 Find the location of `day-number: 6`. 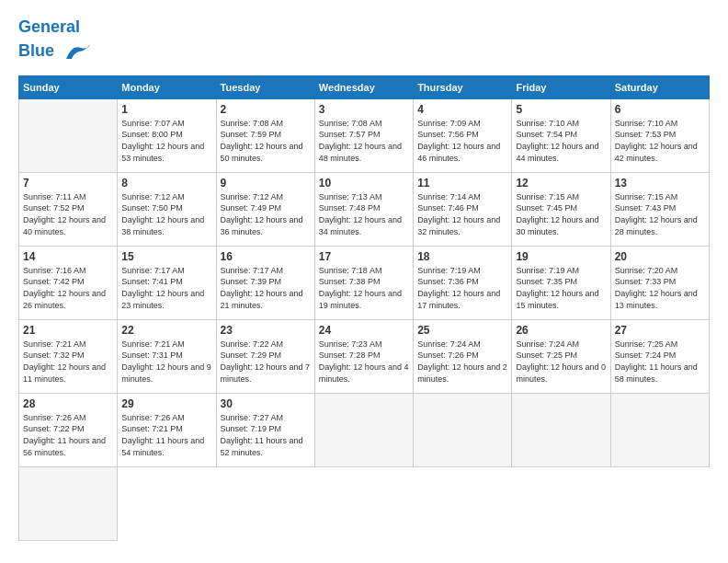

day-number: 6 is located at coordinates (660, 109).